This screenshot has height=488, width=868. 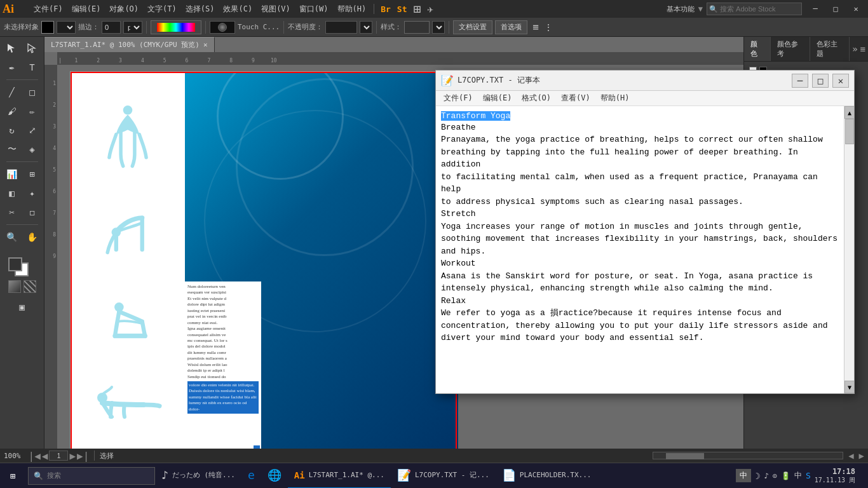 What do you see at coordinates (841, 81) in the screenshot?
I see `notepad-close: ✕` at bounding box center [841, 81].